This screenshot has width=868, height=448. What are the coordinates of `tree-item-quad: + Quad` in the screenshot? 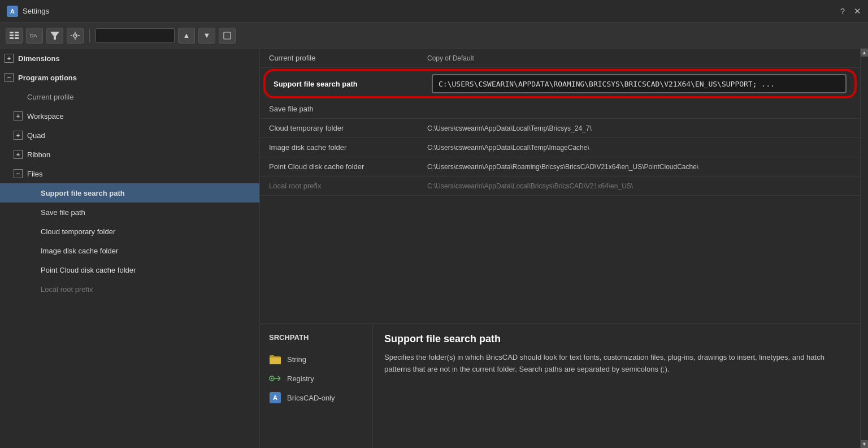 It's located at (130, 135).